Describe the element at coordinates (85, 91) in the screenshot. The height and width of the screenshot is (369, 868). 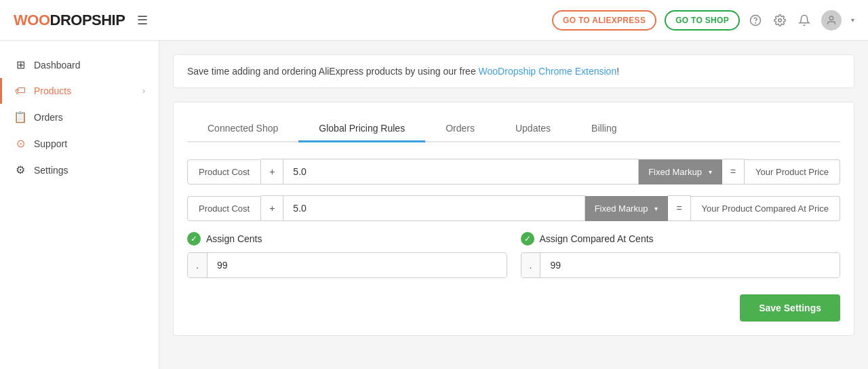
I see `sidebar-item-label: Products` at that location.